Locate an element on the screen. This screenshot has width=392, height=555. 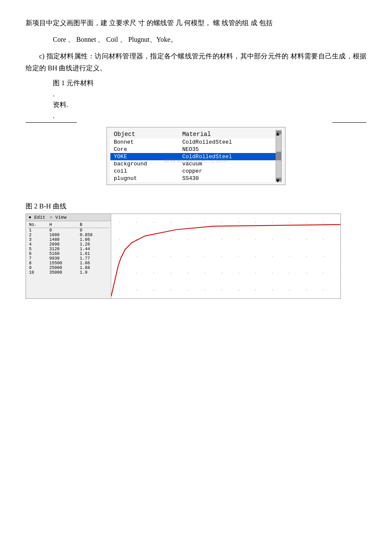
bh-cell-b: 1.9 is located at coordinates (94, 273).